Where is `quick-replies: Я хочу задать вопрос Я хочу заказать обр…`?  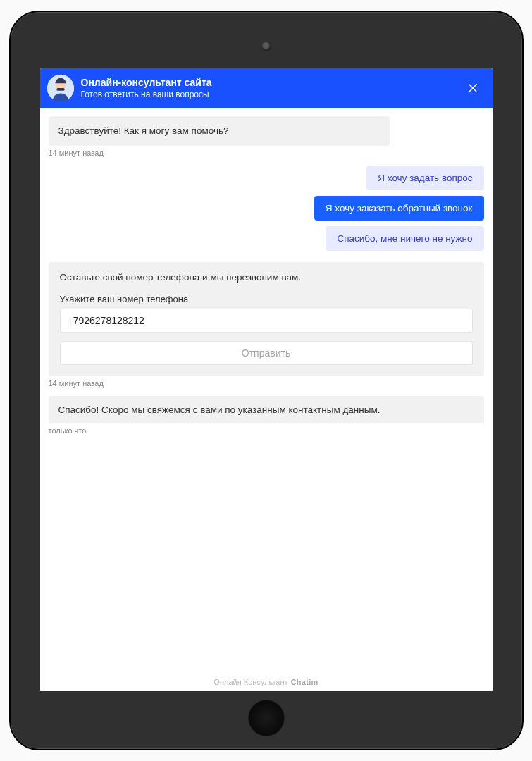
quick-replies: Я хочу задать вопрос Я хочу заказать обр… is located at coordinates (266, 209).